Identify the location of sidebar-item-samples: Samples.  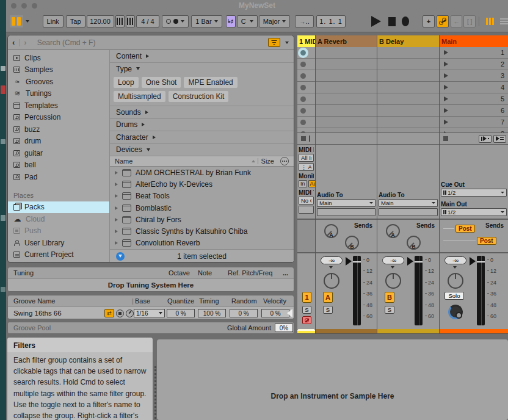
(59, 70).